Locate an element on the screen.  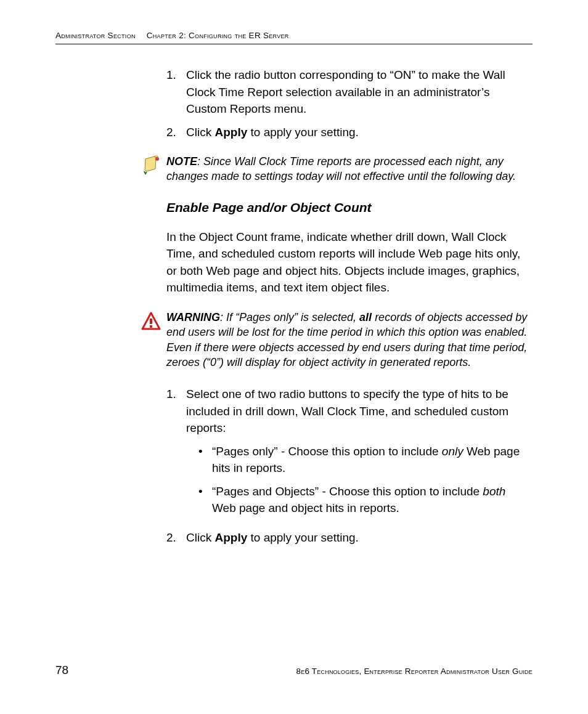
step-1: 1. Click the radio button corresponding … is located at coordinates (347, 92).